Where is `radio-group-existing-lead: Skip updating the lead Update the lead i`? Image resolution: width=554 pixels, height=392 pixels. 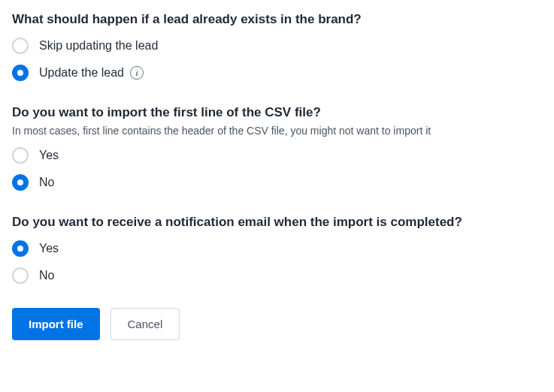
radio-group-existing-lead: Skip updating the lead Update the lead i is located at coordinates (277, 59).